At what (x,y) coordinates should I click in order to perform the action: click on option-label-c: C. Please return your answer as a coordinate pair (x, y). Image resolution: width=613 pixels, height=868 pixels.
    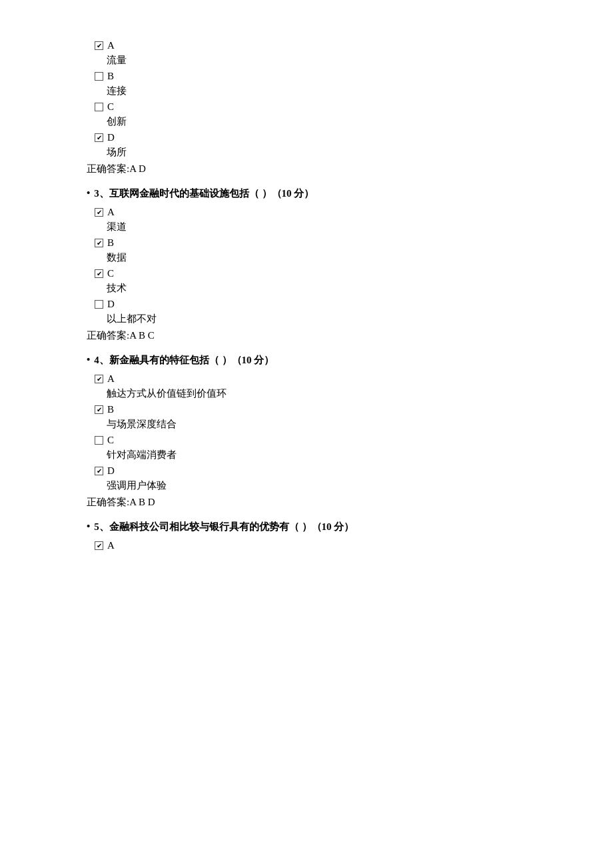
    Looking at the image, I should click on (111, 107).